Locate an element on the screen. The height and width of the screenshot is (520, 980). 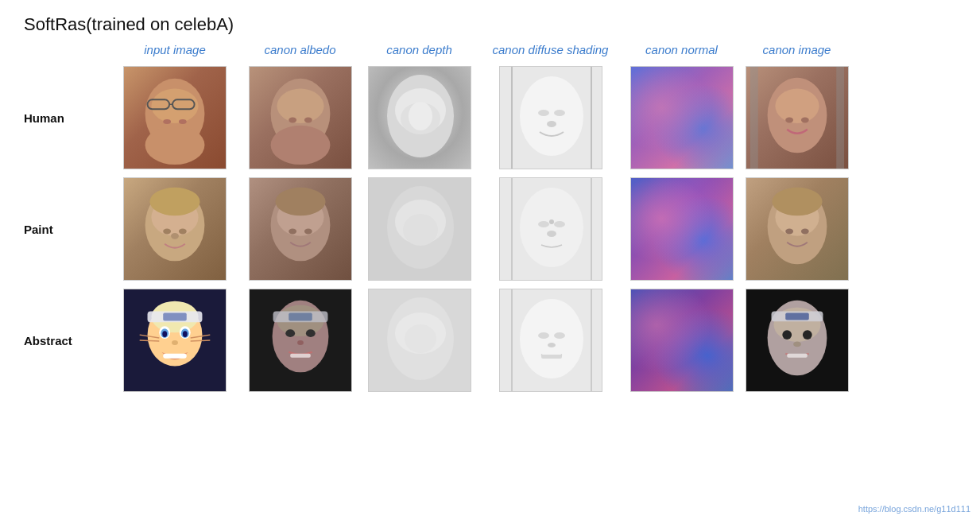
face-svg-human-image is located at coordinates (797, 118).